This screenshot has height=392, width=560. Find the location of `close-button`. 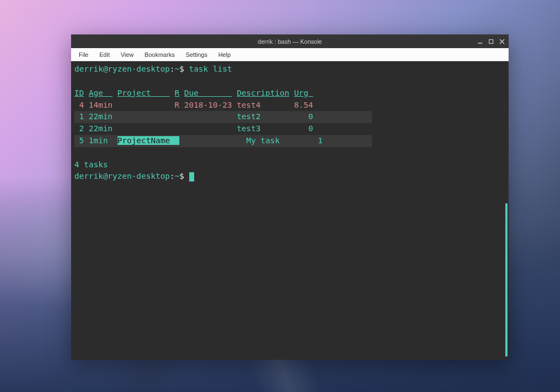

close-button is located at coordinates (502, 42).